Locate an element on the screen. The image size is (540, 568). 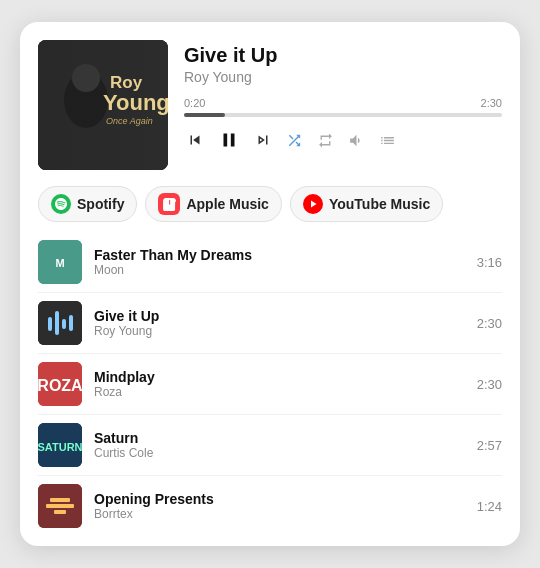
track-row-artist-3: Curtis Cole is located at coordinates (280, 453).